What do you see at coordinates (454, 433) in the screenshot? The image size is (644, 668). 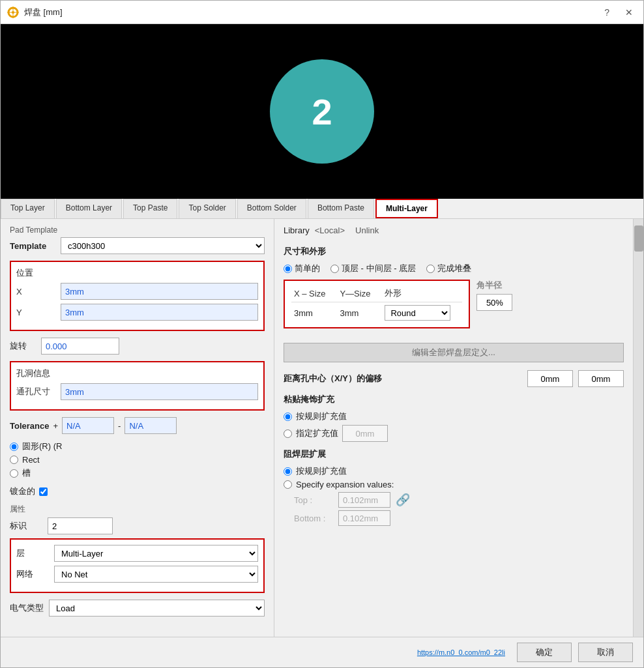 I see `paste-radio2: 指定扩充值` at bounding box center [454, 433].